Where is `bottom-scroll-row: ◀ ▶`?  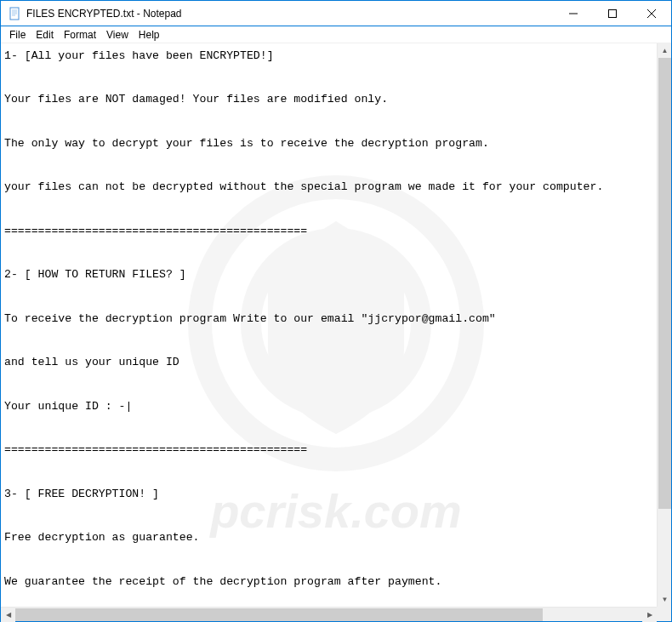 bottom-scroll-row: ◀ ▶ is located at coordinates (336, 614).